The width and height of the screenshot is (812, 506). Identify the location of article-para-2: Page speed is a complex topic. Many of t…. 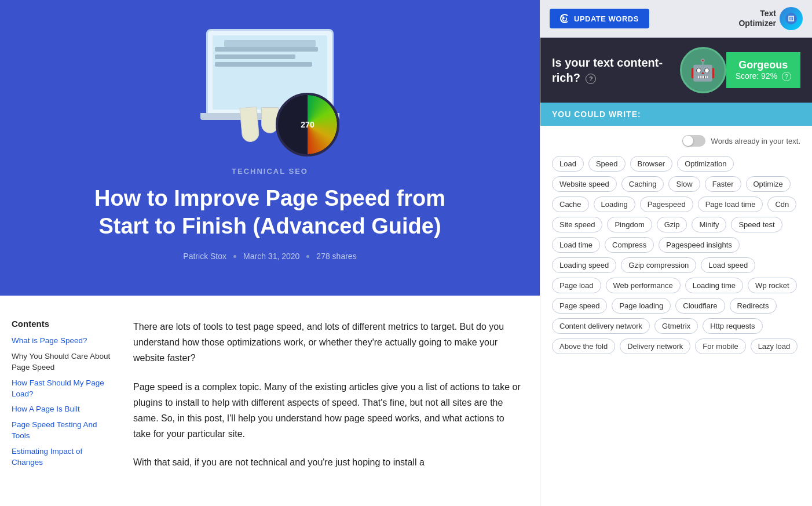
(328, 410).